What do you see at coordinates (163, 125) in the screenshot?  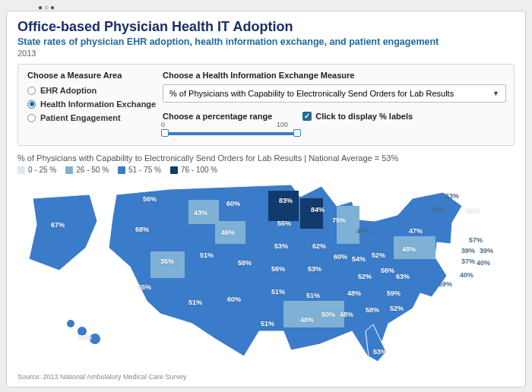 I see `slider-min-label: 0` at bounding box center [163, 125].